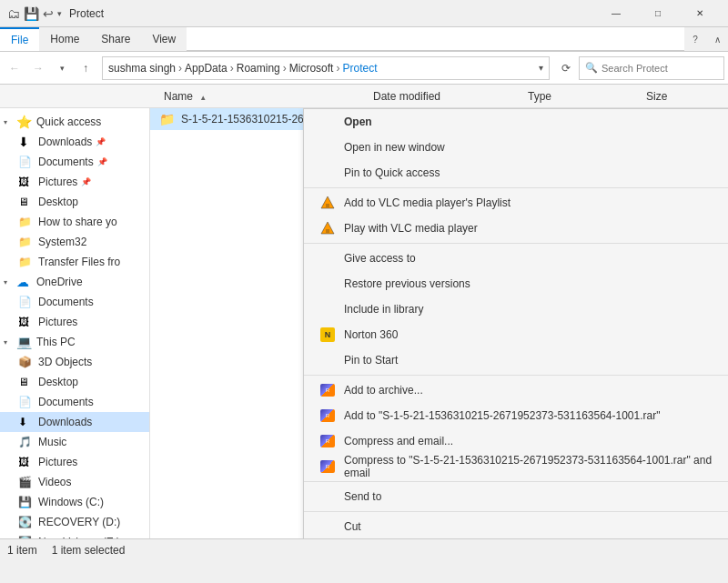 This screenshot has height=583, width=728. I want to click on od-docs-icon: 📄, so click(26, 302).